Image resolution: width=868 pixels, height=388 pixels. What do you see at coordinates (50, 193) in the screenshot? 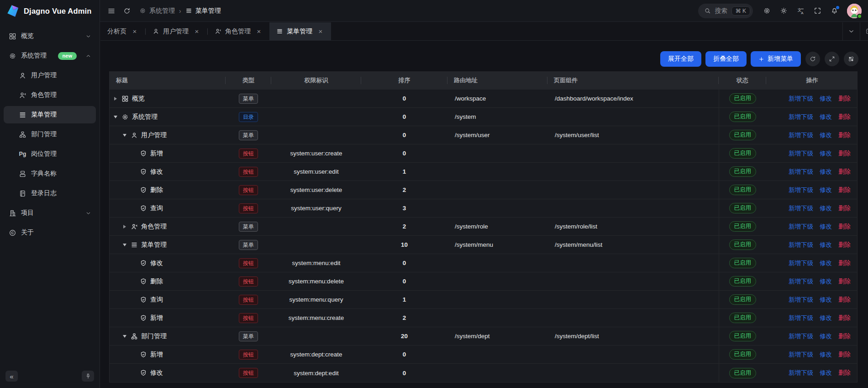
I see `sidebar-item-登录日志: 登录日志` at bounding box center [50, 193].